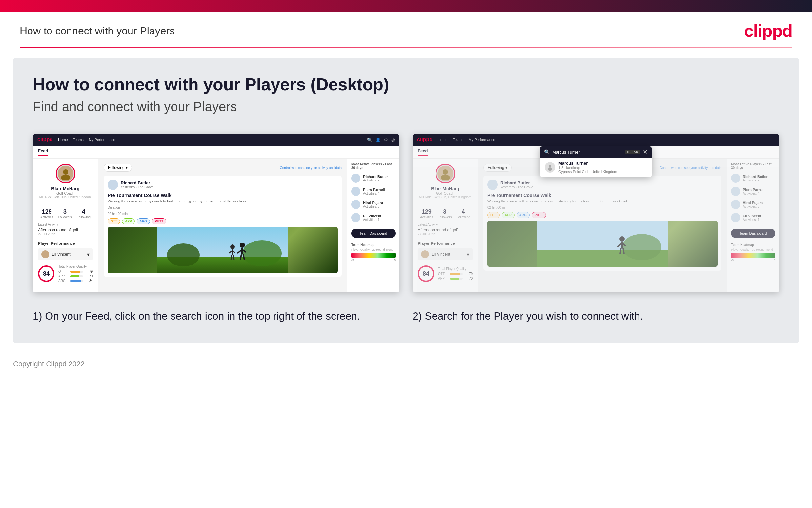  Describe the element at coordinates (373, 218) in the screenshot. I see `active-player-4: Eli Vincent Activities: 1` at that location.